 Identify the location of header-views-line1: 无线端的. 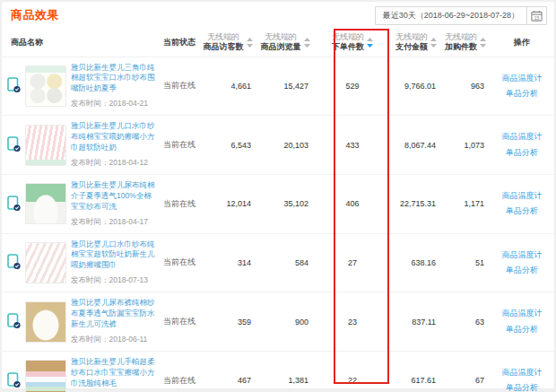
(282, 38).